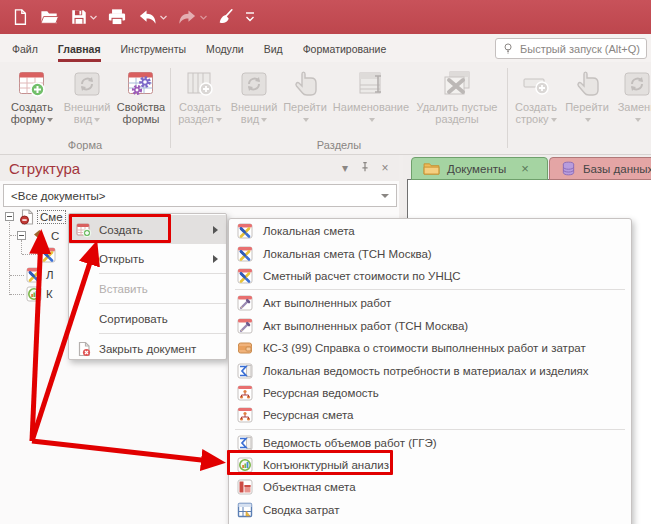 The image size is (651, 524). I want to click on goto-section-button: Перейти, so click(305, 95).